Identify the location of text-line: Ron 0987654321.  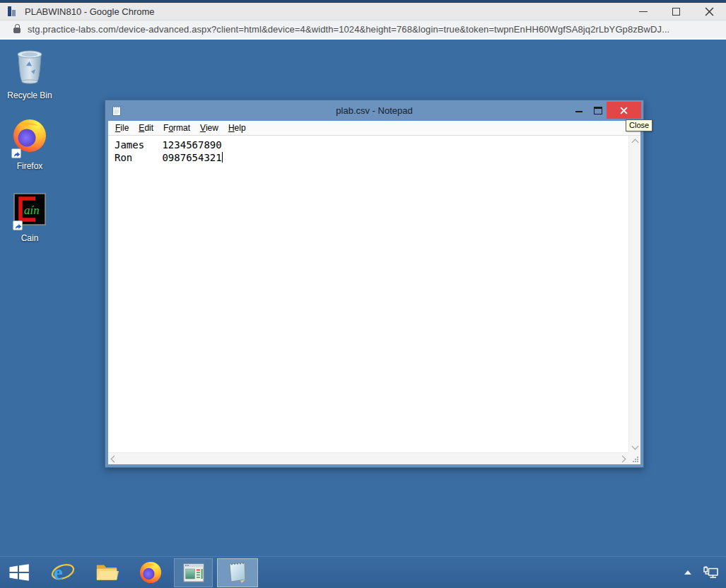
(372, 158).